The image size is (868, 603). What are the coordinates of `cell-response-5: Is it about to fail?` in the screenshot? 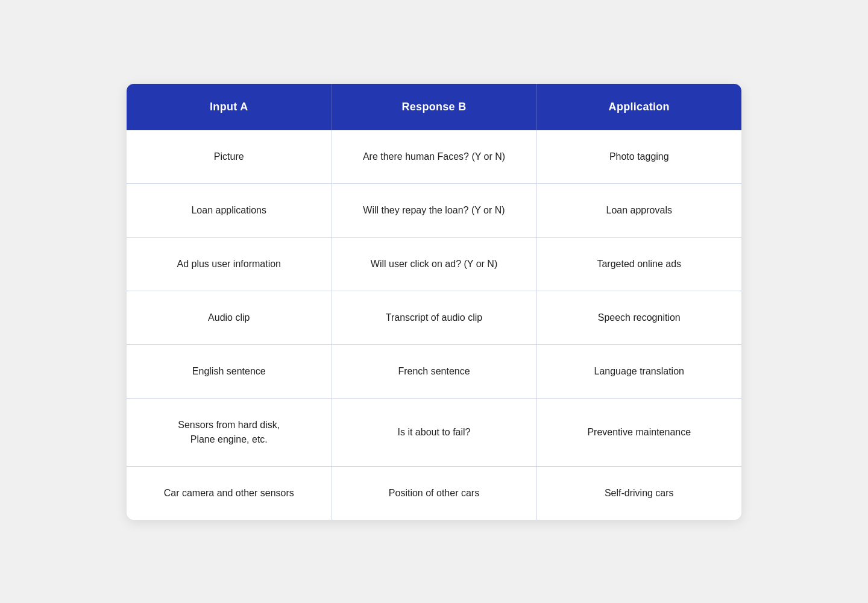 It's located at (434, 432).